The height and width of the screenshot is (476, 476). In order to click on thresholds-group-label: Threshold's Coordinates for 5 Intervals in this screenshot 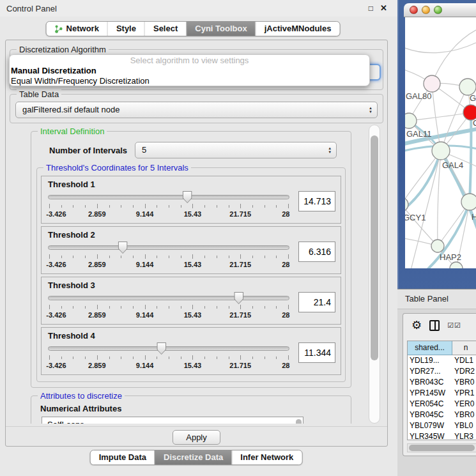, I will do `click(118, 167)`.